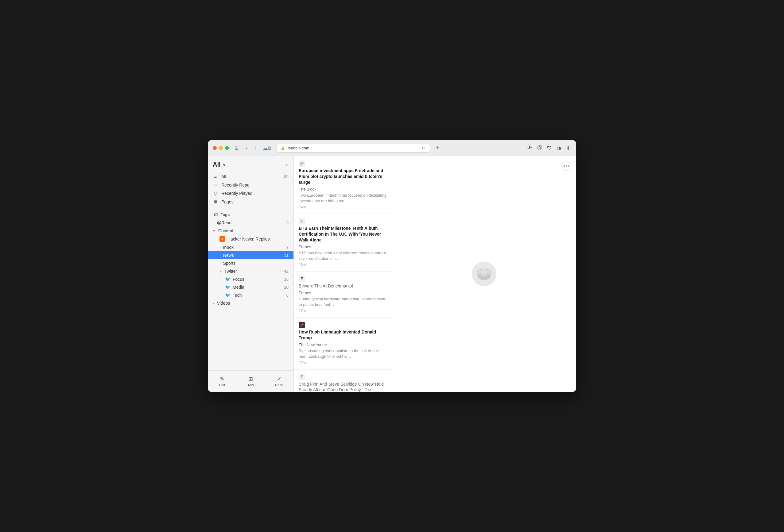  Describe the element at coordinates (251, 255) in the screenshot. I see `sidebar-item-news: › News 11` at that location.